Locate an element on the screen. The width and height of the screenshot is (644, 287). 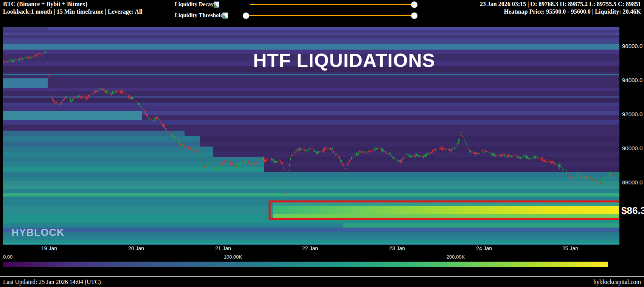
liquidity-decay-slider-track is located at coordinates (332, 5).